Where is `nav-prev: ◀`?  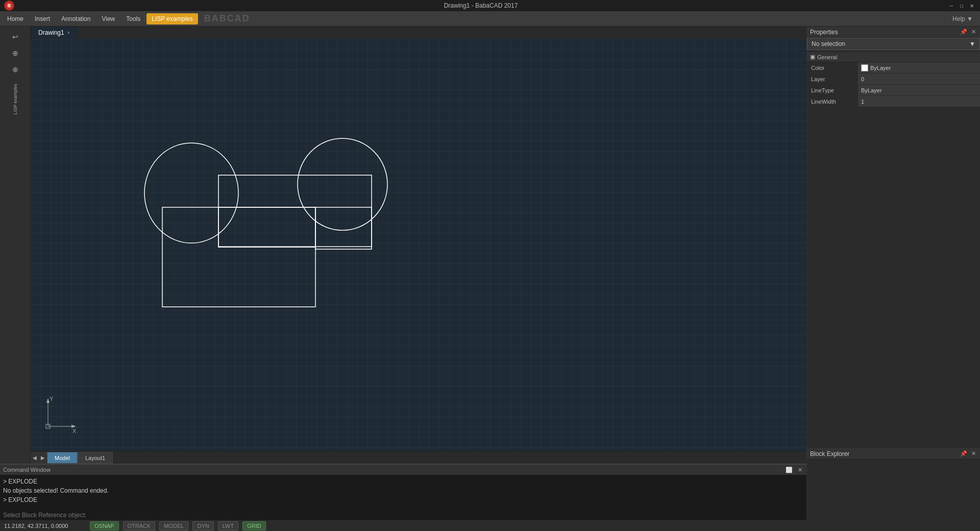
nav-prev: ◀ is located at coordinates (35, 458).